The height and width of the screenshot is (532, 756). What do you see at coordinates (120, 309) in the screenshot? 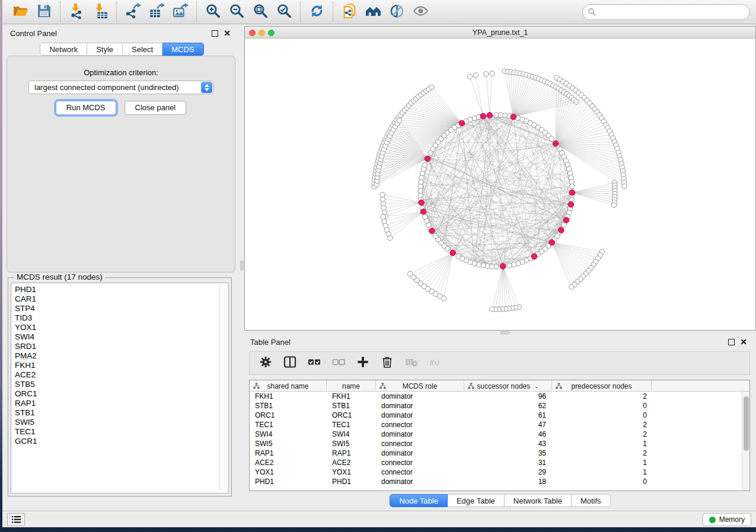
I see `mcds-result-item: STP4` at bounding box center [120, 309].